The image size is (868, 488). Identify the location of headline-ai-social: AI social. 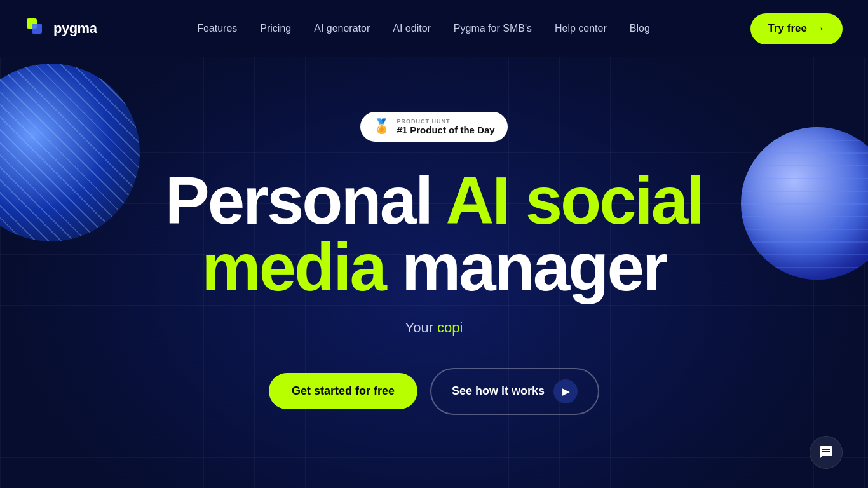
(574, 201).